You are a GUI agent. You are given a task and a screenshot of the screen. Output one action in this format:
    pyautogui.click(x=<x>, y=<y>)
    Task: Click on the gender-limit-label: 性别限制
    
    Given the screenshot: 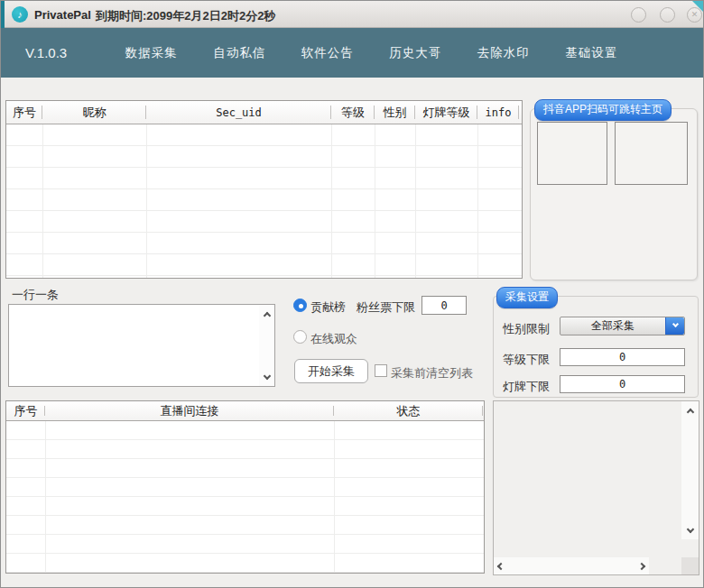 What is the action you would take?
    pyautogui.click(x=526, y=329)
    